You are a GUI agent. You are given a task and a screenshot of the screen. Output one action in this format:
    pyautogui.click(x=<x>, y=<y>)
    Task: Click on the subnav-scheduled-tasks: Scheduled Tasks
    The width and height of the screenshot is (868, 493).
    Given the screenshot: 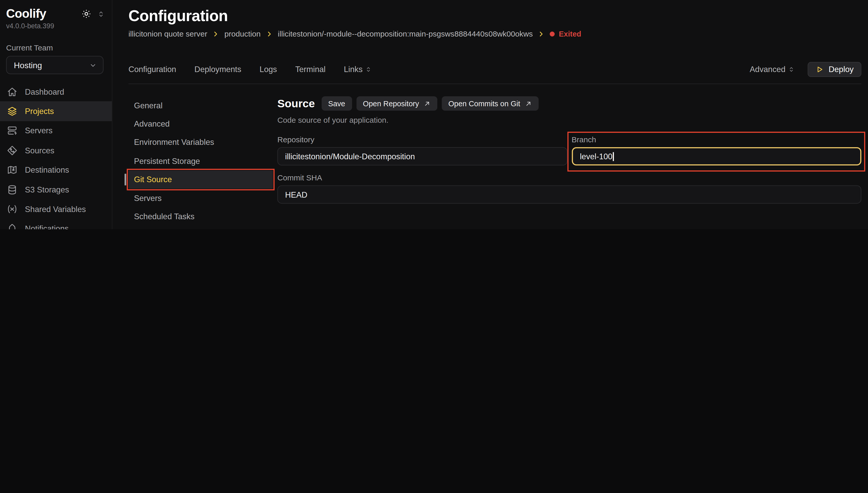 What is the action you would take?
    pyautogui.click(x=200, y=216)
    